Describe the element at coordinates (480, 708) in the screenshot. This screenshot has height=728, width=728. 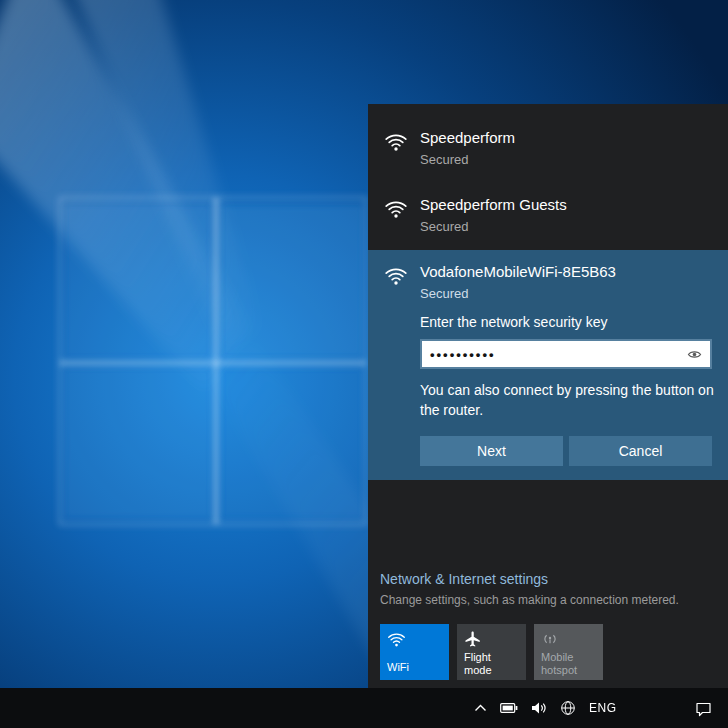
I see `chevron-up-icon` at that location.